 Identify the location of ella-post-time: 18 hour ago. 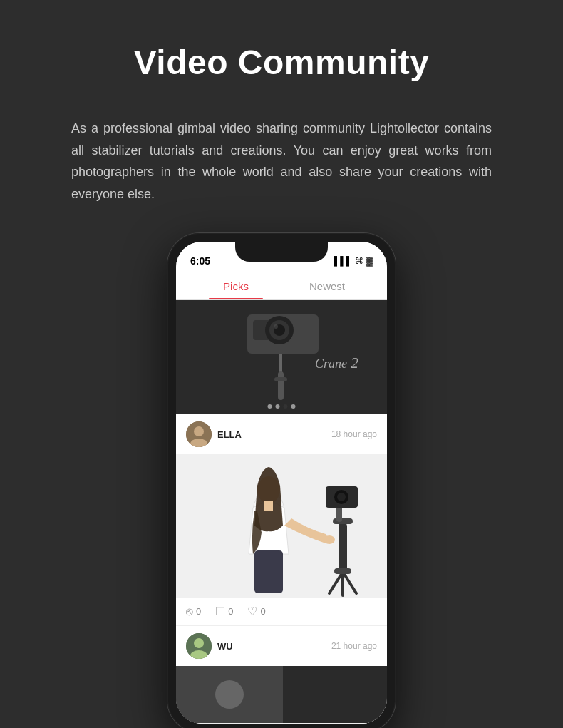
(354, 434).